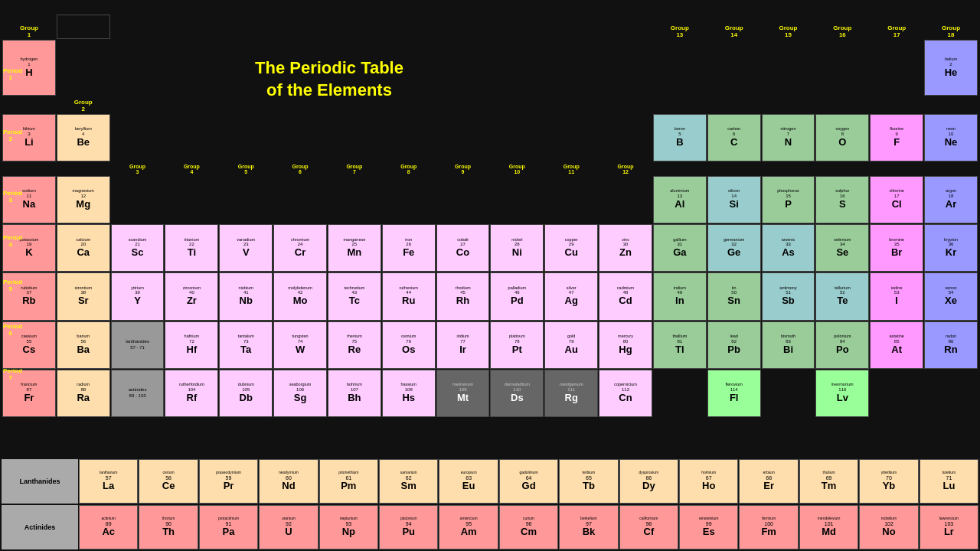  What do you see at coordinates (109, 527) in the screenshot?
I see `element-Ac: actinium89Ac` at bounding box center [109, 527].